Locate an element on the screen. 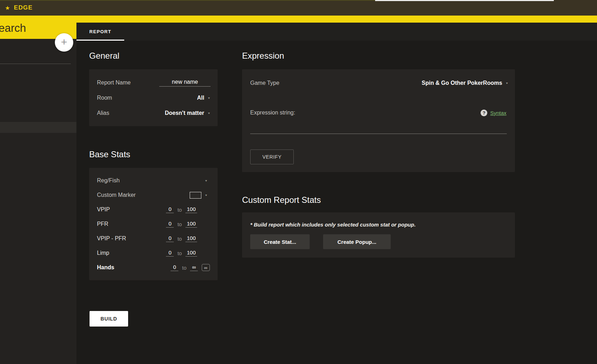 This screenshot has width=597, height=364. create-popup-button: Create Popup... is located at coordinates (357, 242).